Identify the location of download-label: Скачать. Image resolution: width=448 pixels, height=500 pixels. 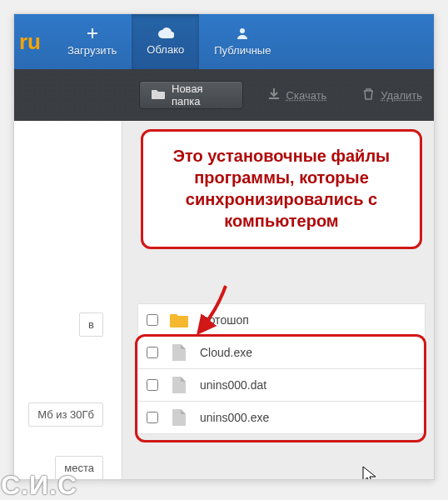
(306, 95).